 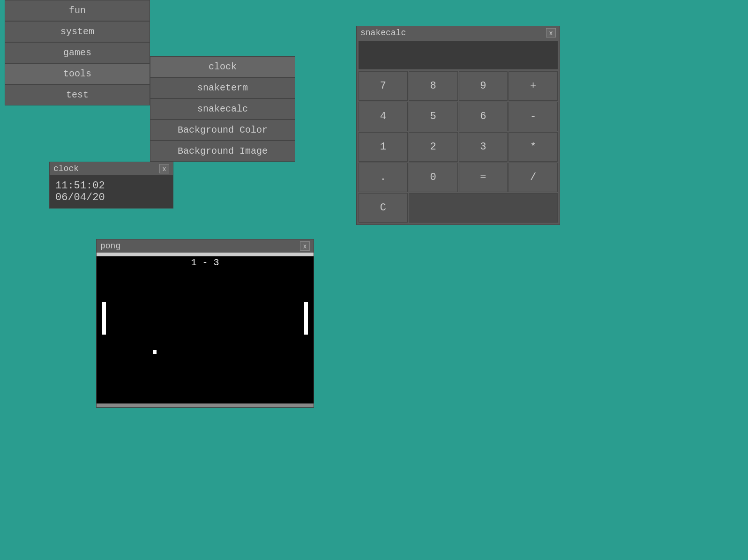 I want to click on menu-item-games: games, so click(x=77, y=52).